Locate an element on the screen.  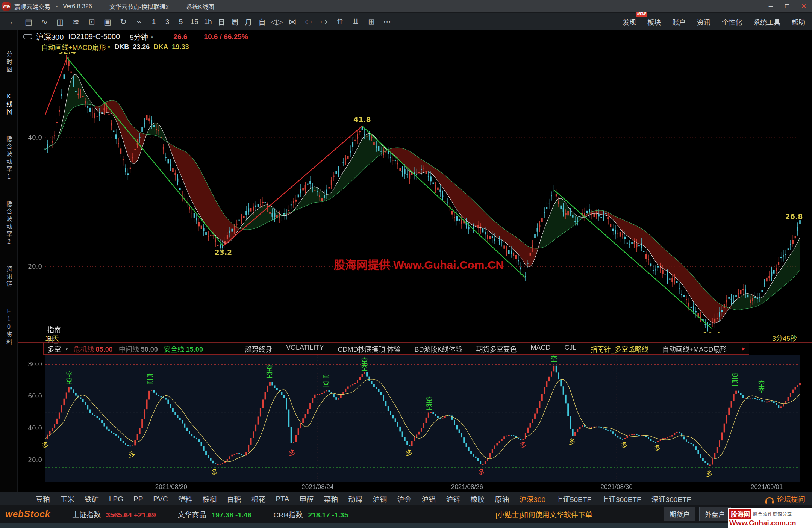
ticker-item-白糖: 白糖 is located at coordinates (234, 499).